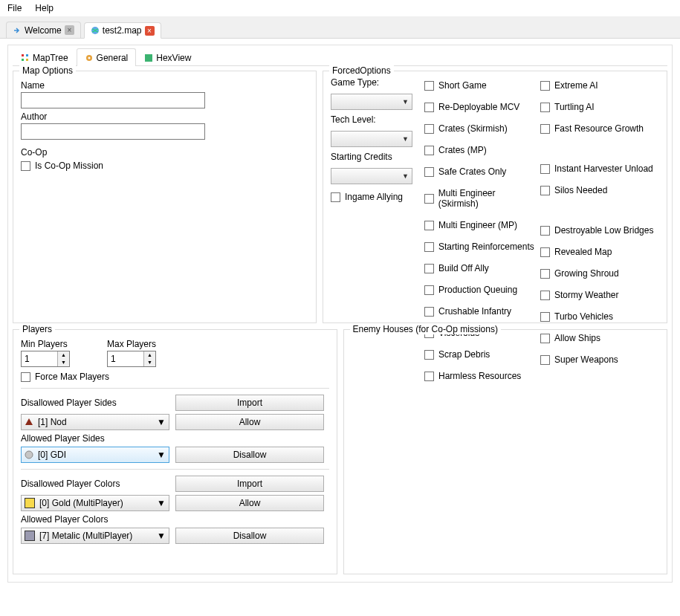 The height and width of the screenshot is (616, 680). I want to click on checkbox-option: Stormy Weather, so click(600, 295).